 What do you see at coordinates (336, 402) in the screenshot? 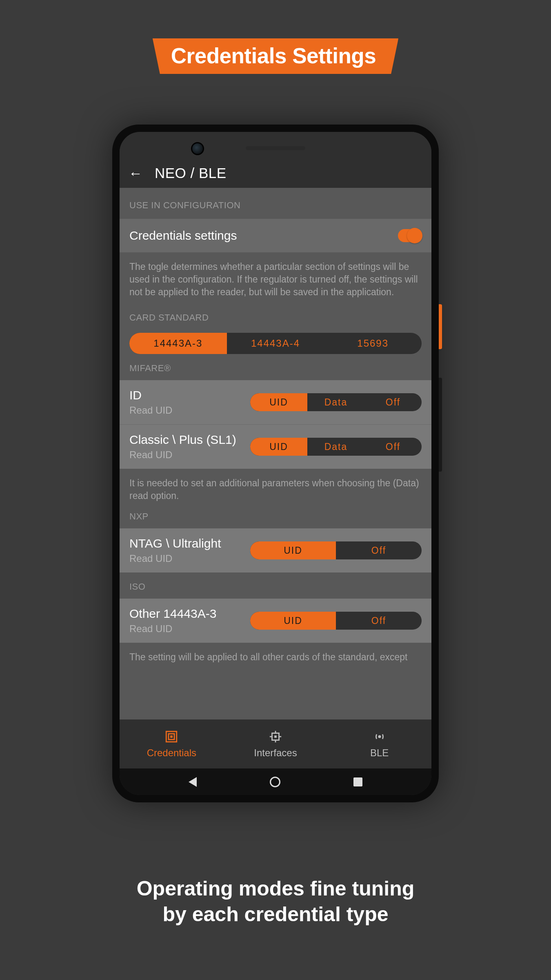
I see `id-mode-segment: UID Data Off` at bounding box center [336, 402].